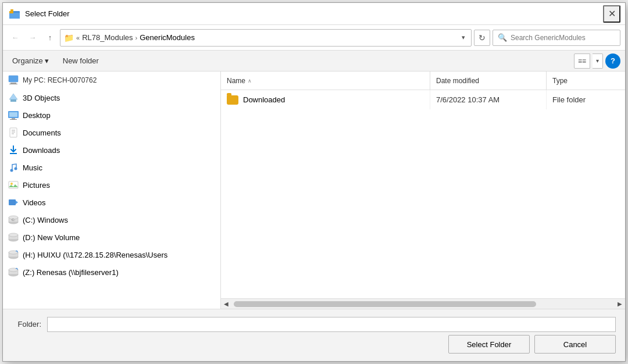 The height and width of the screenshot is (364, 628). Describe the element at coordinates (71, 272) in the screenshot. I see `sidebar-label-z-drive: (Z:) Renesas (\\bjfileserver1)` at that location.